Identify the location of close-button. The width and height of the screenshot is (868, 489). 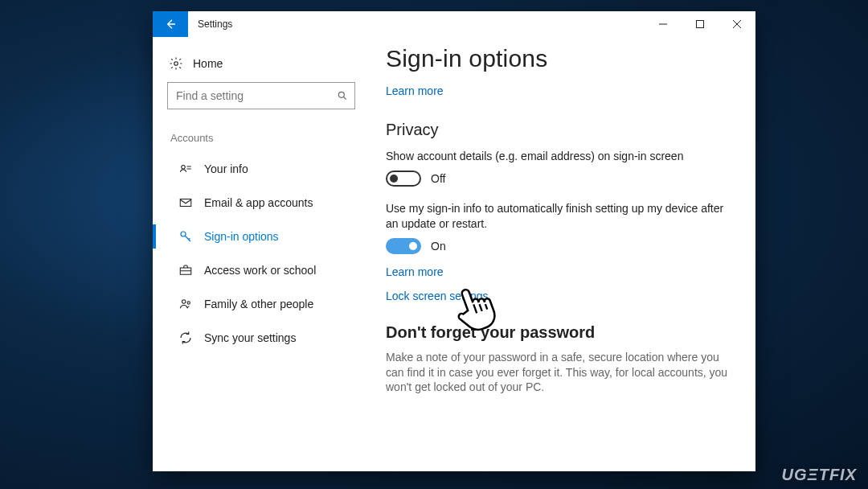
(737, 24).